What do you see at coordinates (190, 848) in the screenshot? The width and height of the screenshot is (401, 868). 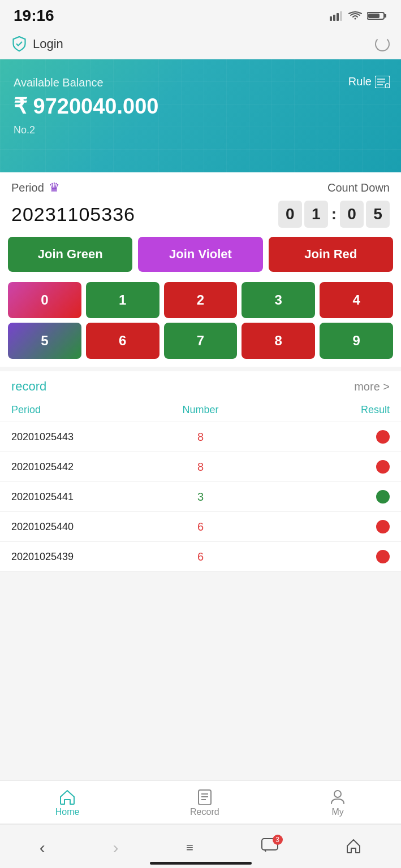 I see `menu-button: ≡` at bounding box center [190, 848].